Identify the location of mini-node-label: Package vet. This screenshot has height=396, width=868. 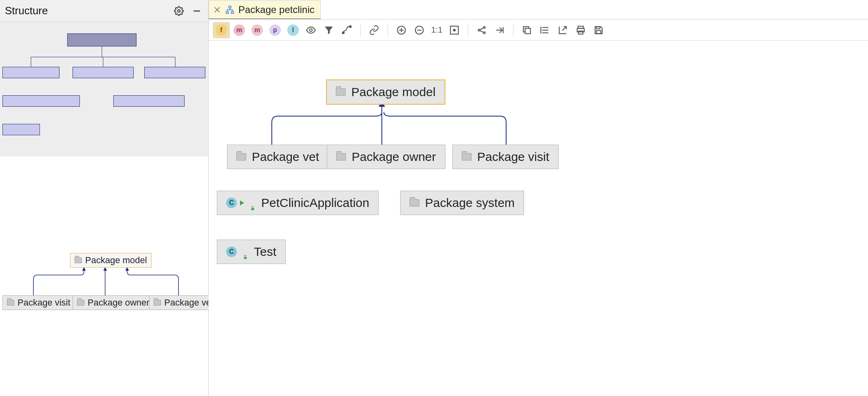
(189, 303).